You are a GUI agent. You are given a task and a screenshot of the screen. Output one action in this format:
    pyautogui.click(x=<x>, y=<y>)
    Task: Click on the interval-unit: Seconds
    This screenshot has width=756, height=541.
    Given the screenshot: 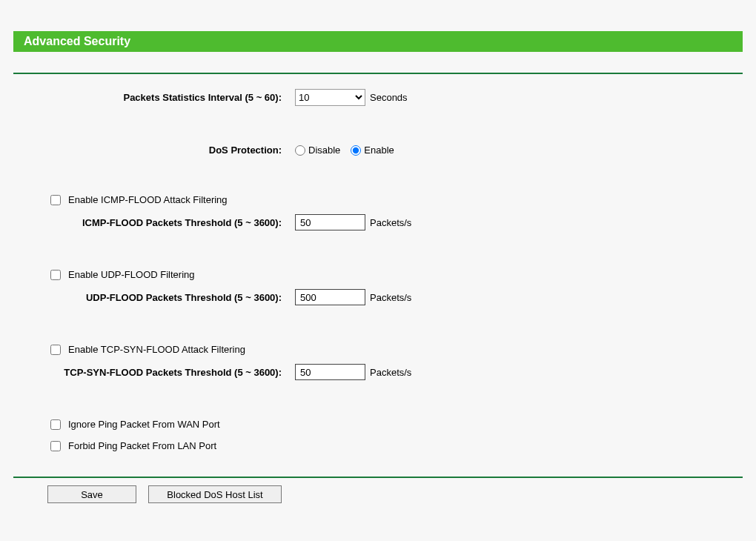 What is the action you would take?
    pyautogui.click(x=388, y=98)
    